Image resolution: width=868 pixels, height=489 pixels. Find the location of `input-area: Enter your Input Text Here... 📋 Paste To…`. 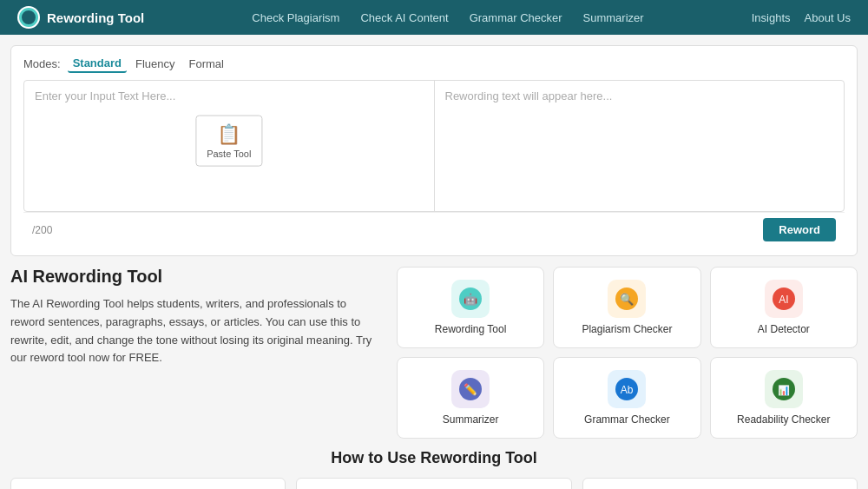

input-area: Enter your Input Text Here... 📋 Paste To… is located at coordinates (229, 146).